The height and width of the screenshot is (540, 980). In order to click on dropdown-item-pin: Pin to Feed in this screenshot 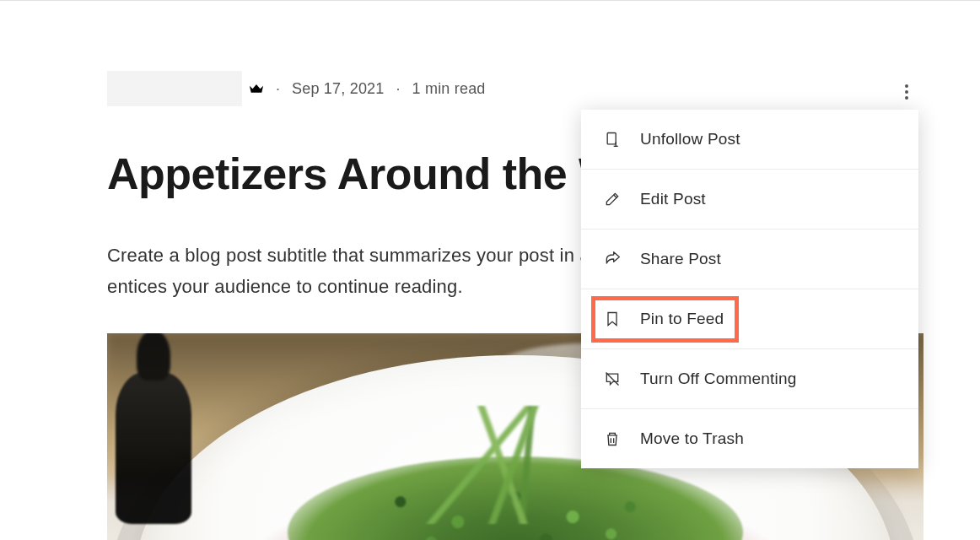, I will do `click(750, 319)`.